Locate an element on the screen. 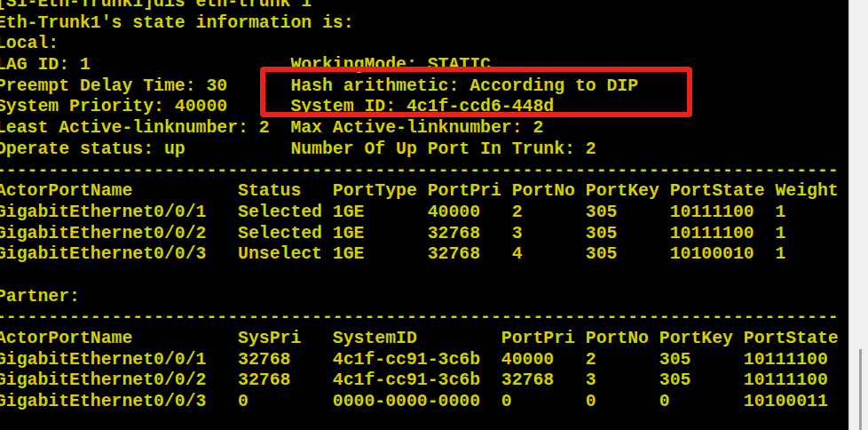 The width and height of the screenshot is (868, 430). partner-table-row: GigabitEthernet0/0/1 32768 4c1f-cc91-3c6… is located at coordinates (419, 361).